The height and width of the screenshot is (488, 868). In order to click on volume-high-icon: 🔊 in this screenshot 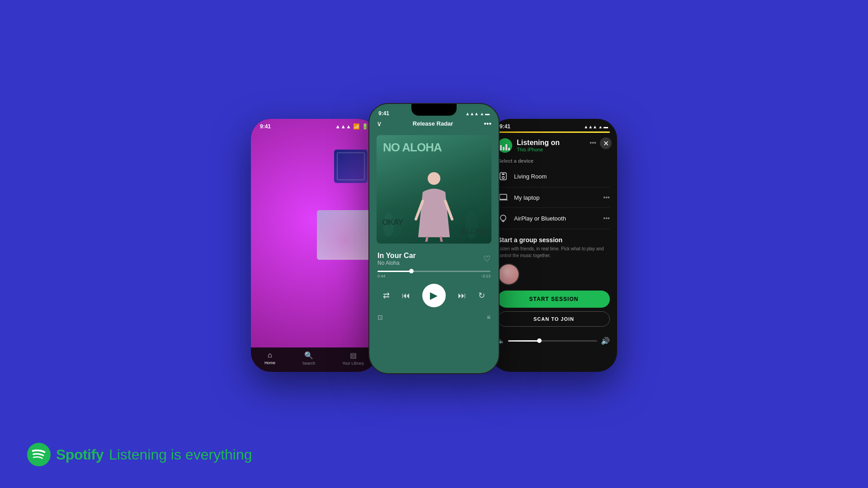, I will do `click(605, 341)`.